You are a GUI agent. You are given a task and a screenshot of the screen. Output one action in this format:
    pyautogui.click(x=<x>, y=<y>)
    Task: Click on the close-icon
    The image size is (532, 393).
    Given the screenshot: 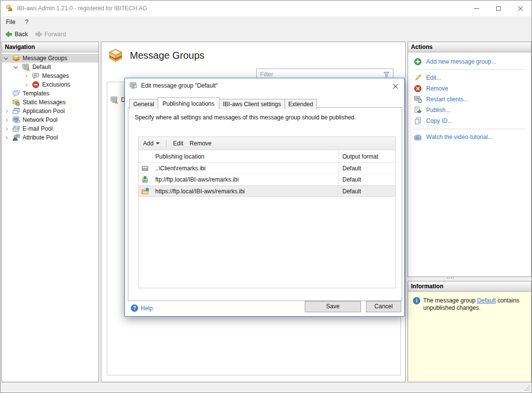 What is the action you would take?
    pyautogui.click(x=396, y=86)
    